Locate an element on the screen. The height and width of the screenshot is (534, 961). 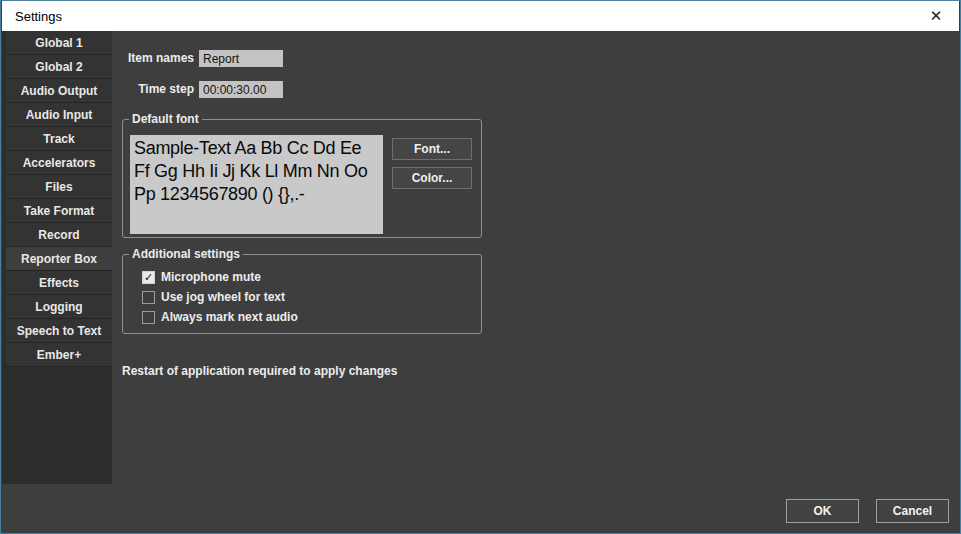
sidebar-item-speech-to-text: Speech to Text is located at coordinates (59, 331).